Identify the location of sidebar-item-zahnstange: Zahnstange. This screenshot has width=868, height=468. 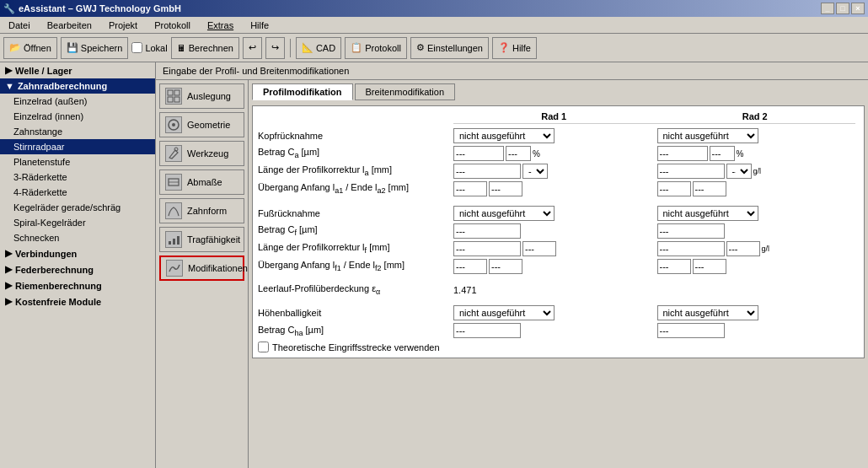
(78, 132).